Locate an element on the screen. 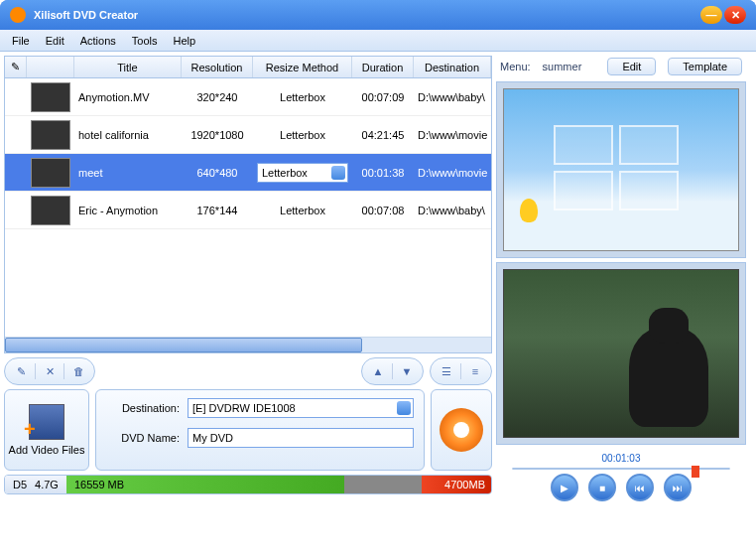 This screenshot has width=756, height=558. free-space is located at coordinates (383, 485).